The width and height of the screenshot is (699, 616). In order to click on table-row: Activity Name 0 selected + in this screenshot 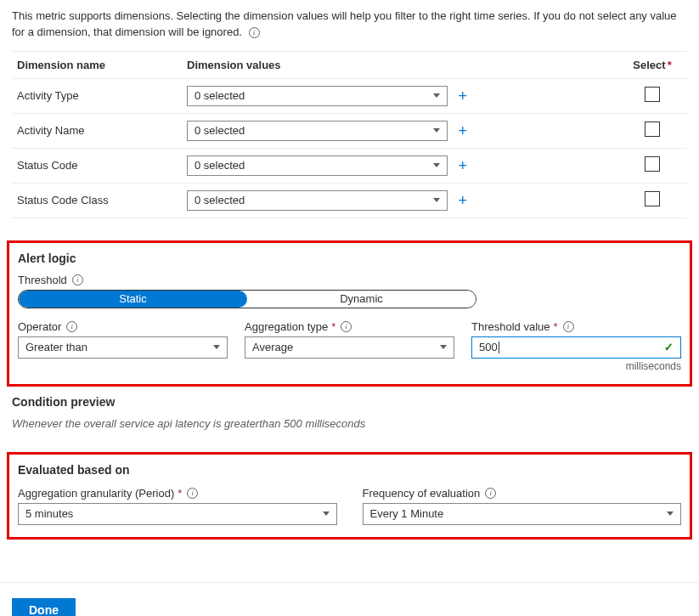, I will do `click(350, 131)`.